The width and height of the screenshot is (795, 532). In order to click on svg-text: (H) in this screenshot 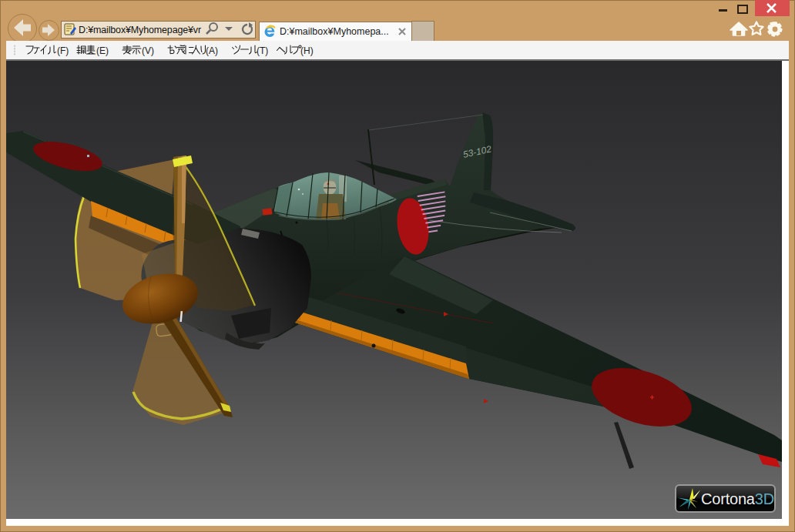, I will do `click(307, 51)`.